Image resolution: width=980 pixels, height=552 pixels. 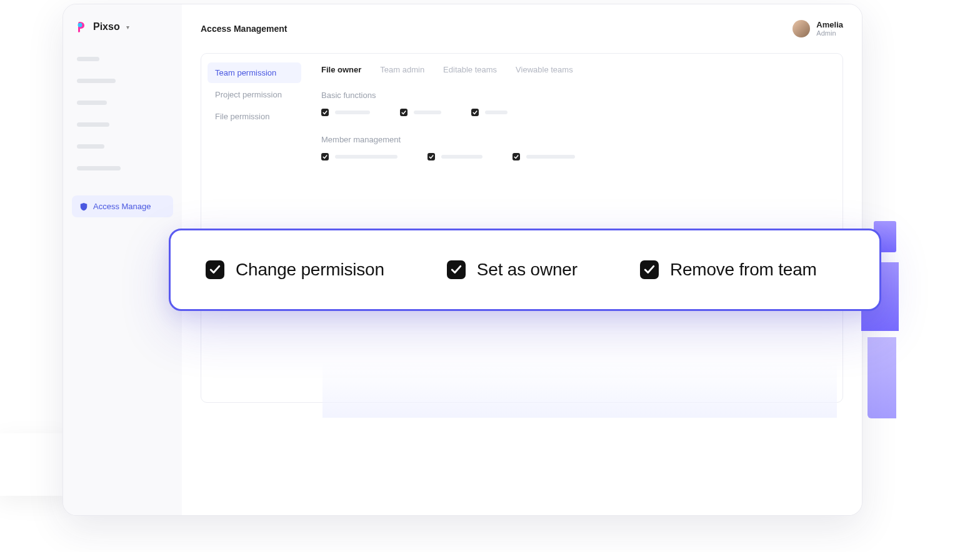 What do you see at coordinates (729, 270) in the screenshot?
I see `callout-remove-from-team: Remove from team` at bounding box center [729, 270].